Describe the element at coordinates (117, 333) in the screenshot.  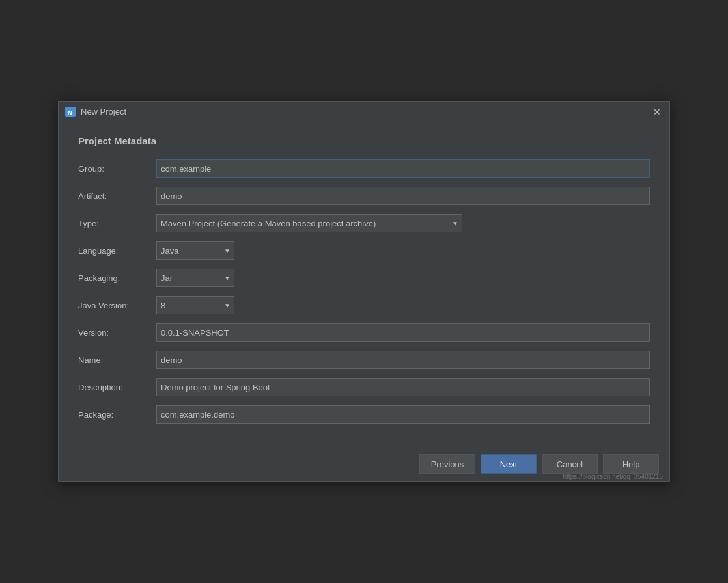
I see `version-label: Version:` at that location.